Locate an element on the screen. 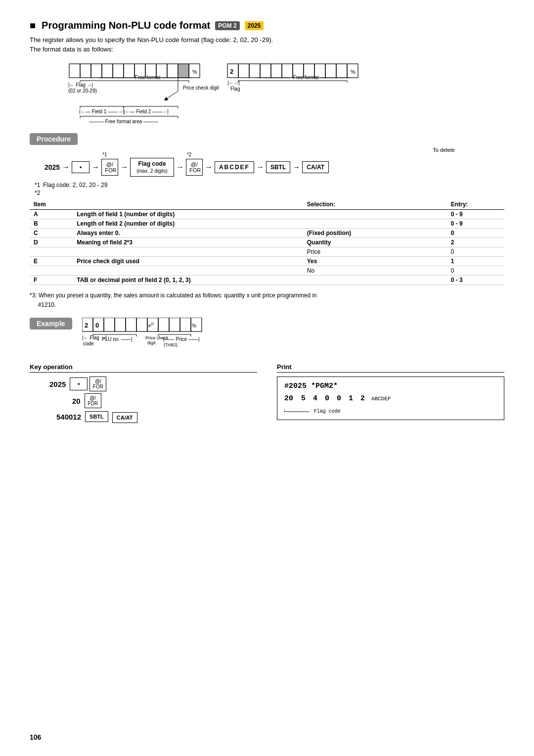  print-content: #2025 *PGM2* 20 5 4 0 0 1 2 ABCDEF Flag … is located at coordinates (391, 398).